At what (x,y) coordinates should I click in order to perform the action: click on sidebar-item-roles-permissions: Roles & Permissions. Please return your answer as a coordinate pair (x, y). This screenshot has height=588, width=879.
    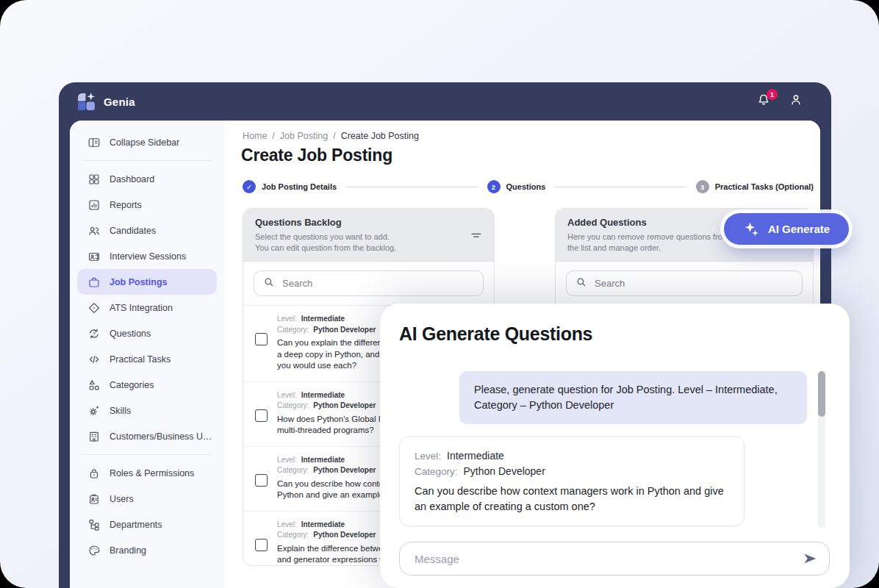
    Looking at the image, I should click on (147, 473).